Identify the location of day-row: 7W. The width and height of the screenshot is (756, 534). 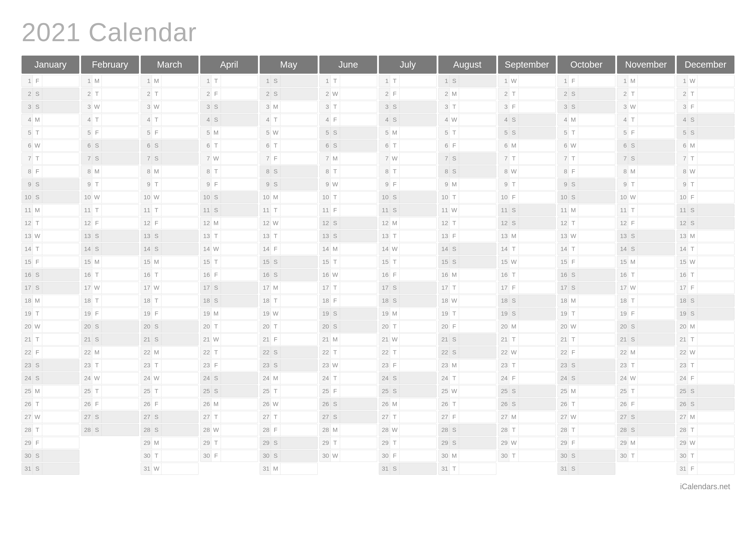
(229, 159).